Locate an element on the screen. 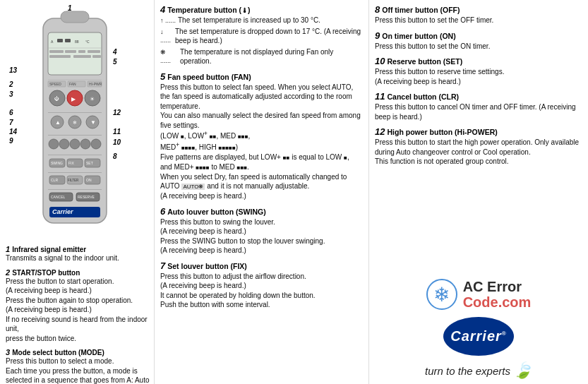  sec-num-5: 5 is located at coordinates (162, 76).